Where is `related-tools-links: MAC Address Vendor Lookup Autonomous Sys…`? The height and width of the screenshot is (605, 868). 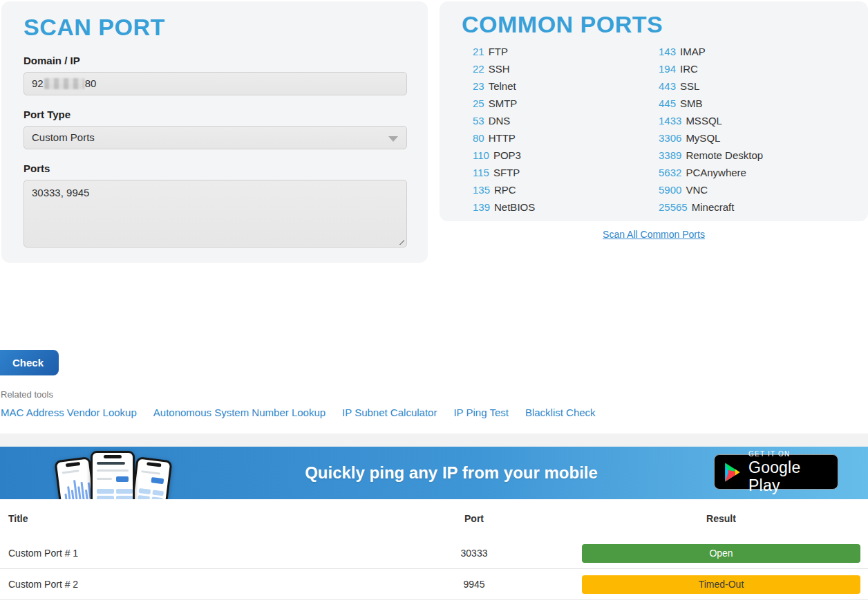 related-tools-links: MAC Address Vendor Lookup Autonomous Sys… is located at coordinates (299, 412).